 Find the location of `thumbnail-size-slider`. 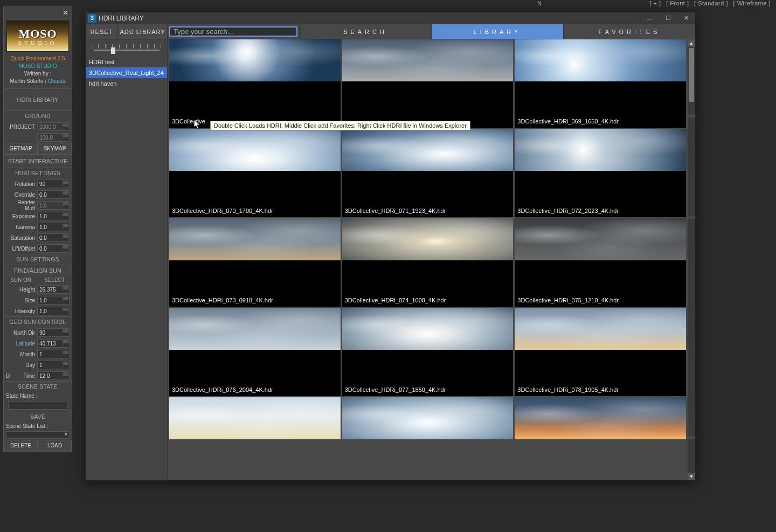

thumbnail-size-slider is located at coordinates (127, 48).